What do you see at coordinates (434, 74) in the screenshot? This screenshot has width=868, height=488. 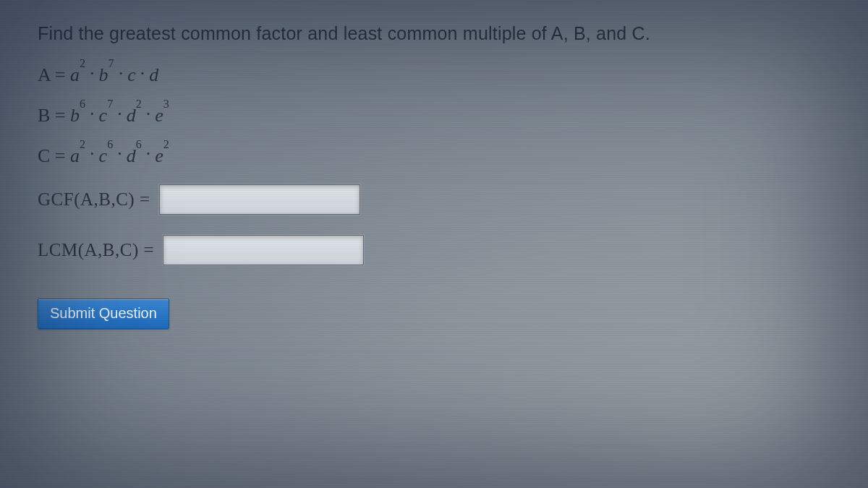 I see `expression-A: A = a2·b7·c·d` at bounding box center [434, 74].